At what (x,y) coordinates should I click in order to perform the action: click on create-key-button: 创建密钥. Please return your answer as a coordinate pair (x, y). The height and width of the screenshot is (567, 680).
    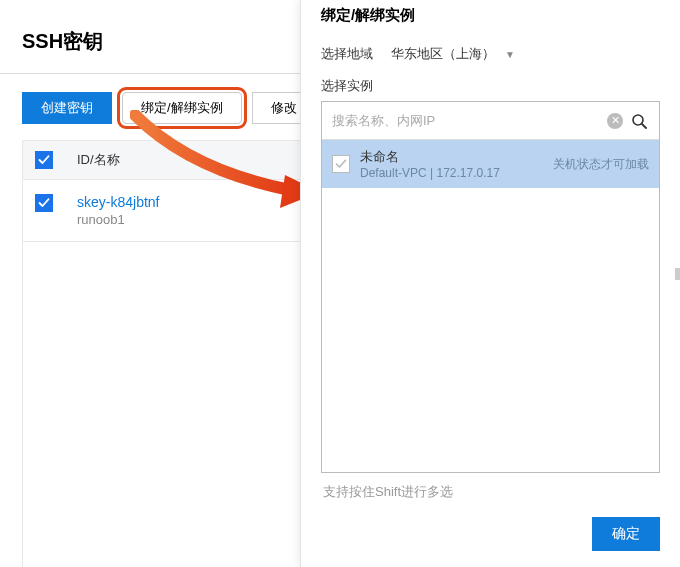
    Looking at the image, I should click on (67, 108).